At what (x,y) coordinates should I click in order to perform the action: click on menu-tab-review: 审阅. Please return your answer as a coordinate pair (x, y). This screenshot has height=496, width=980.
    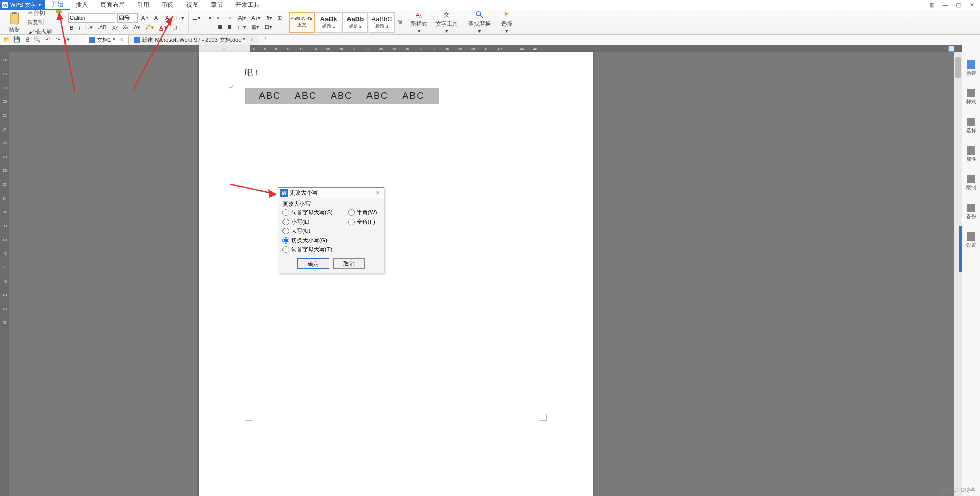
    Looking at the image, I should click on (168, 5).